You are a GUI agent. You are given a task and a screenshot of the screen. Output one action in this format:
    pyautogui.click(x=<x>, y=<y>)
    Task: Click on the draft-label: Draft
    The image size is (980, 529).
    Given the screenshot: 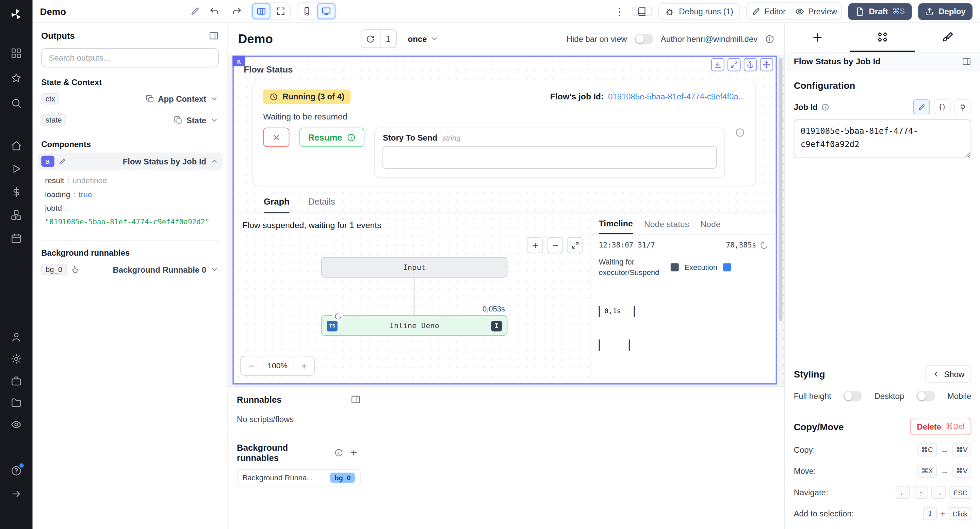 What is the action you would take?
    pyautogui.click(x=878, y=11)
    